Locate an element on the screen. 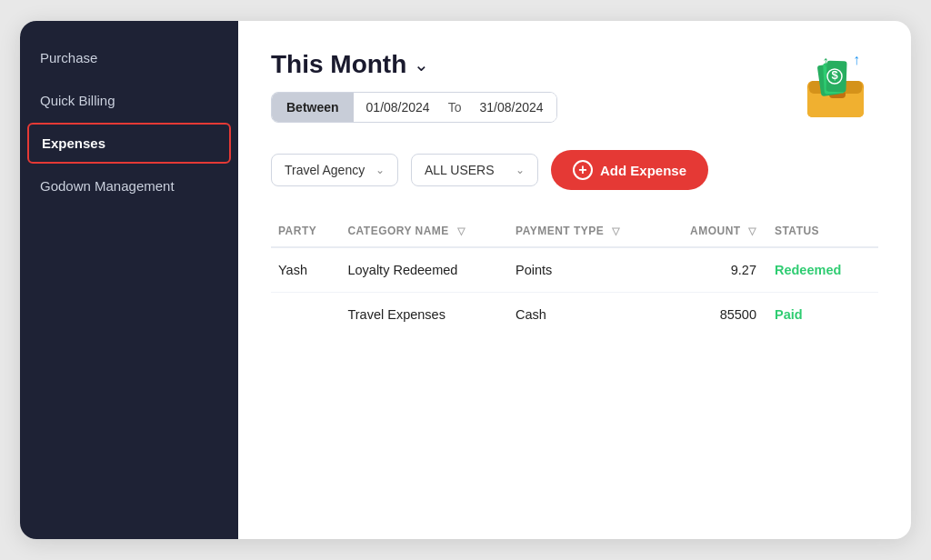 Image resolution: width=931 pixels, height=560 pixels. cell-category: Travel Expenses is located at coordinates (431, 315).